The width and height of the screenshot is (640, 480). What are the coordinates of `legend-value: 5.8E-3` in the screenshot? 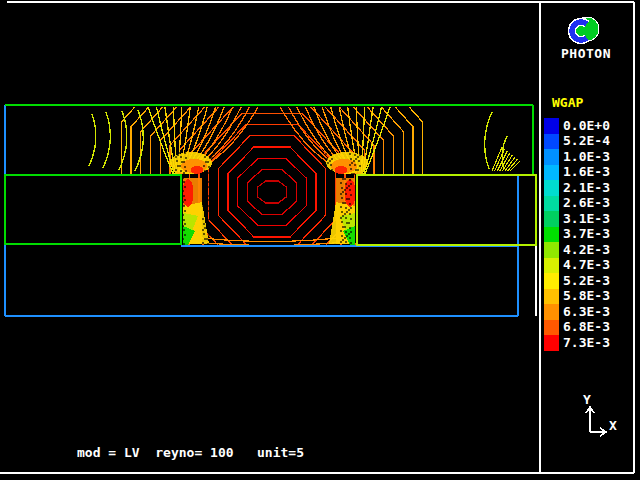 It's located at (586, 296).